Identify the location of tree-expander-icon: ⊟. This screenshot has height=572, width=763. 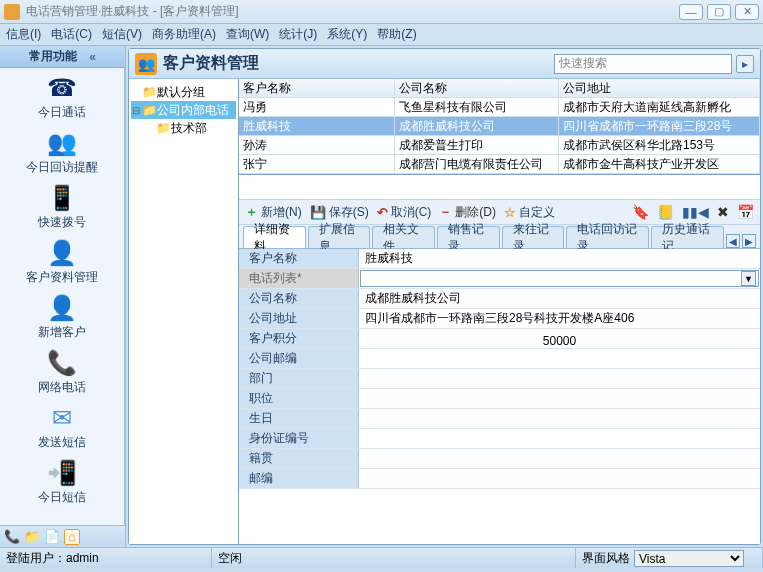
(136, 110).